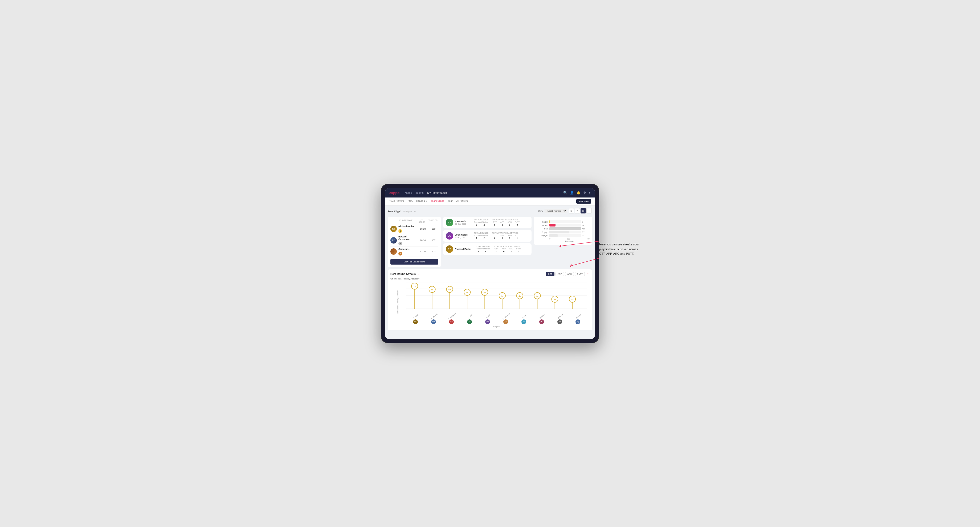 Image resolution: width=980 pixels, height=527 pixels. I want to click on player-x-label: B. McHerg, so click(434, 317).